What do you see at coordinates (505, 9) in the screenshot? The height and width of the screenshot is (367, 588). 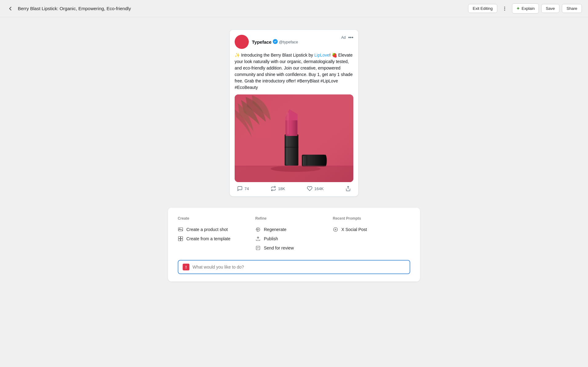 I see `more-options-button` at bounding box center [505, 9].